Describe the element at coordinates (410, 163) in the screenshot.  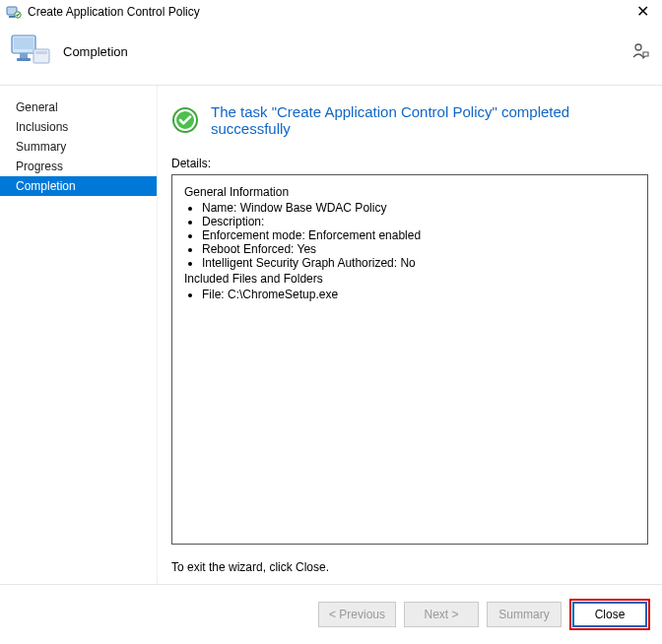
I see `details-label: Details:` at that location.